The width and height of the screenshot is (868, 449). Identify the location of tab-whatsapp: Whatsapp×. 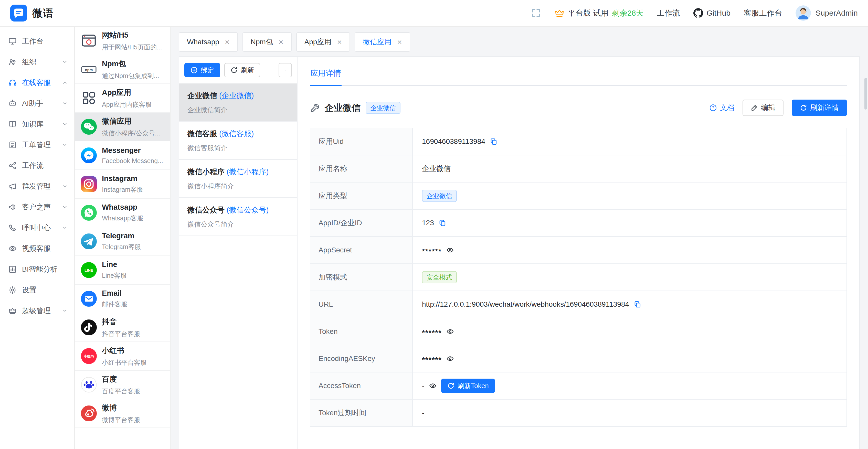
(208, 42).